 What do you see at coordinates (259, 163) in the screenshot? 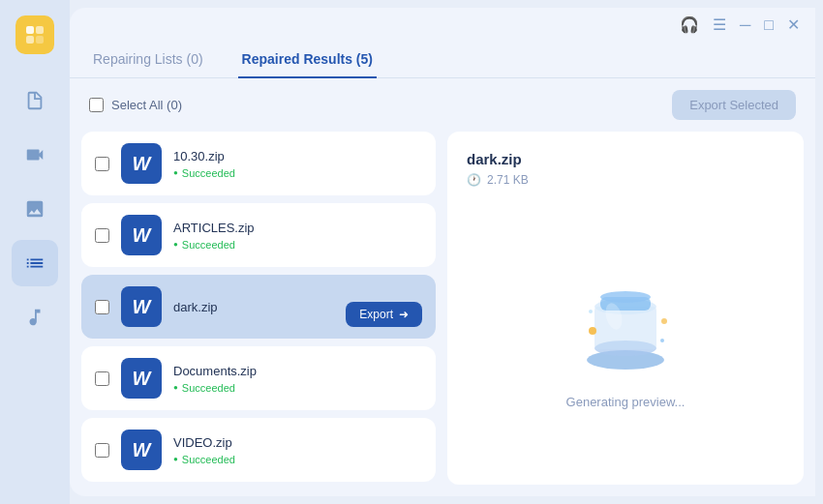
I see `list-item: W 10.30.zip Succeeded` at bounding box center [259, 163].